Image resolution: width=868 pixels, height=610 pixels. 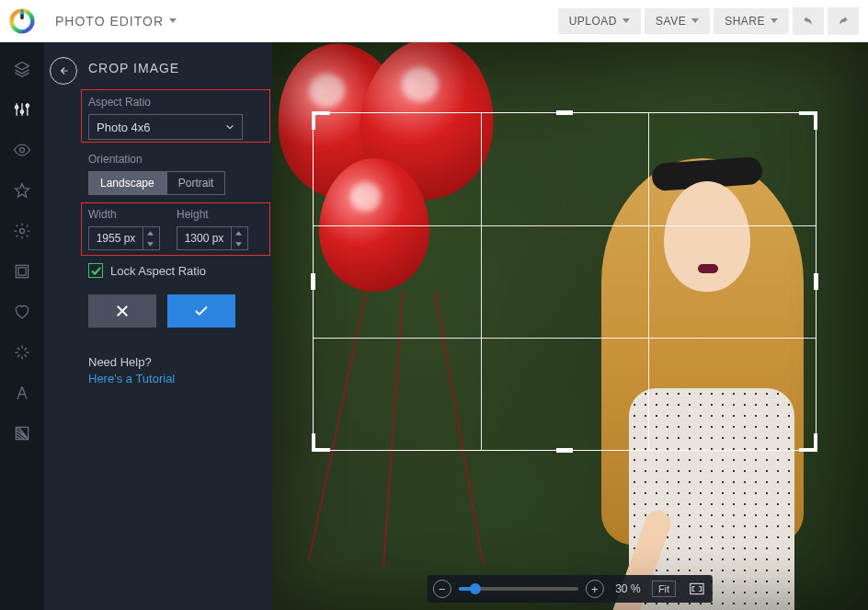 What do you see at coordinates (628, 589) in the screenshot?
I see `zoom-percent: 30 %` at bounding box center [628, 589].